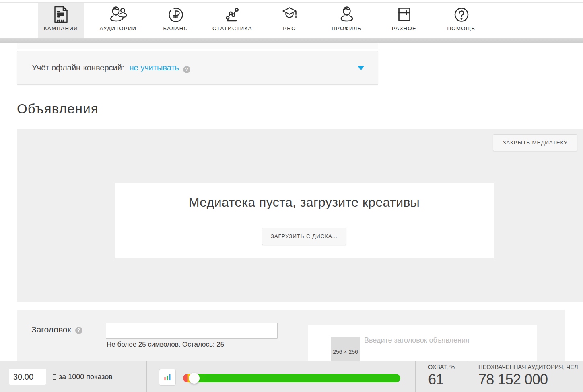  Describe the element at coordinates (154, 68) in the screenshot. I see `offline-conversions-value-link: не учитывать` at that location.